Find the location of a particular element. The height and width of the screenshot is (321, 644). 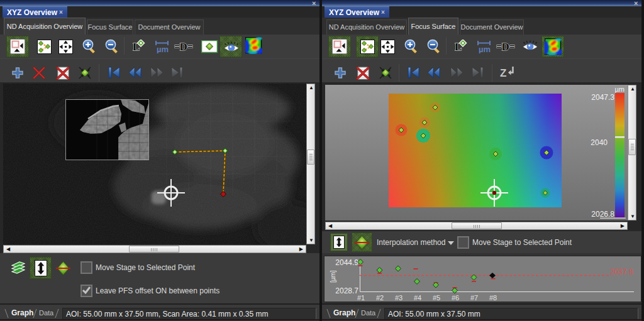

svg-text: 2044.9 is located at coordinates (347, 263).